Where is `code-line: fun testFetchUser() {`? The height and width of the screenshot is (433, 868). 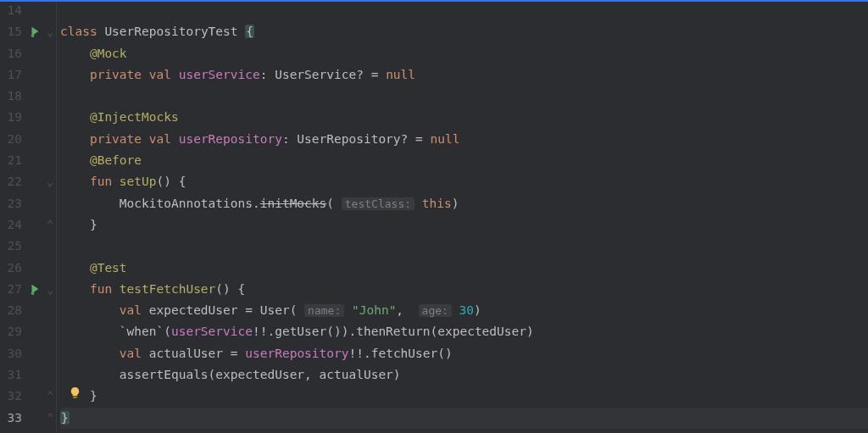
code-line: fun testFetchUser() { is located at coordinates (465, 290).